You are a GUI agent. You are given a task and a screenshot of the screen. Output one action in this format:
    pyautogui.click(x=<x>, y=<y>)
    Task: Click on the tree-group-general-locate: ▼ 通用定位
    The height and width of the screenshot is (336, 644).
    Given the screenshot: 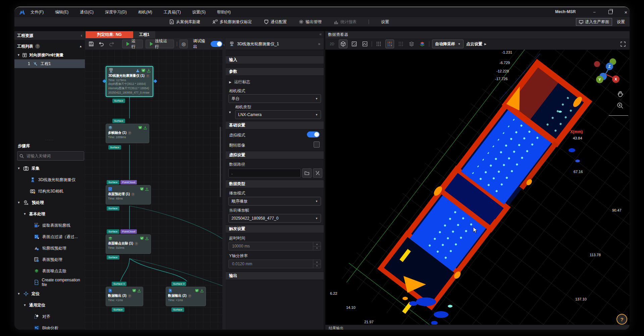 What is the action you would take?
    pyautogui.click(x=50, y=305)
    